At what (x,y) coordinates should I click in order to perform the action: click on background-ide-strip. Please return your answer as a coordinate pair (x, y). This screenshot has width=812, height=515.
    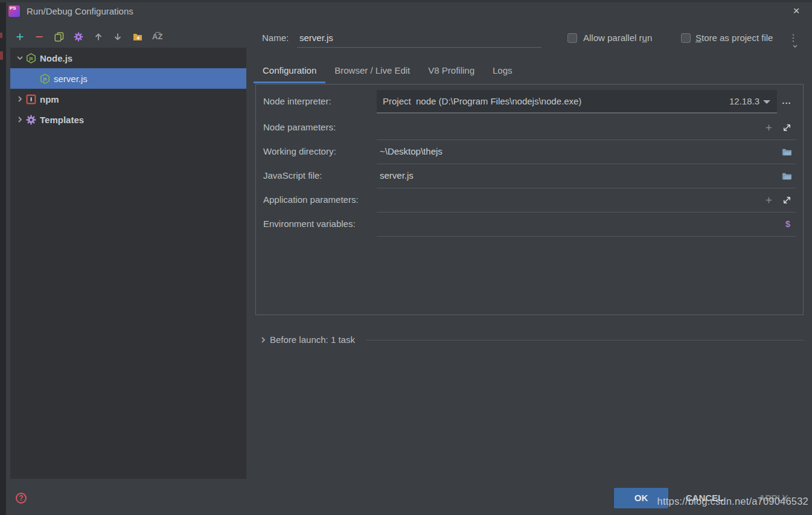
    Looking at the image, I should click on (3, 257).